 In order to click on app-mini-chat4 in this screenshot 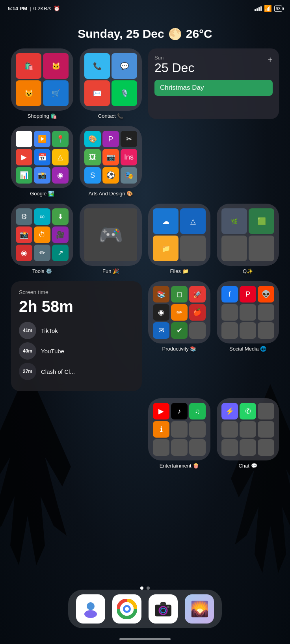, I will do `click(230, 429)`.